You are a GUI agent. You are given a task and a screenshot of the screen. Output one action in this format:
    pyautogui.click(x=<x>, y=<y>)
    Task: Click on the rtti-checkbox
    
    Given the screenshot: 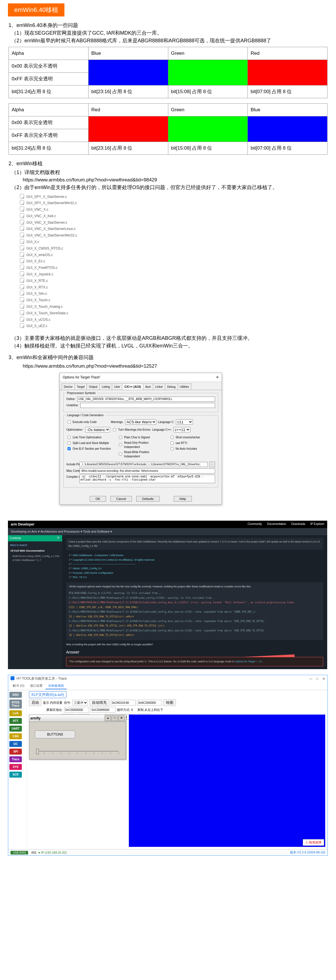 What is the action you would take?
    pyautogui.click(x=172, y=443)
    